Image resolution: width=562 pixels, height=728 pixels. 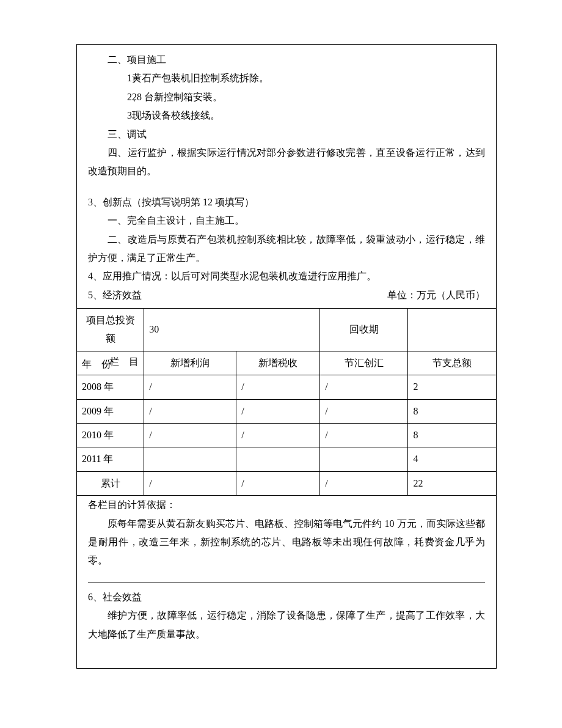 What do you see at coordinates (111, 435) in the screenshot?
I see `cell-year: 2010 年` at bounding box center [111, 435].